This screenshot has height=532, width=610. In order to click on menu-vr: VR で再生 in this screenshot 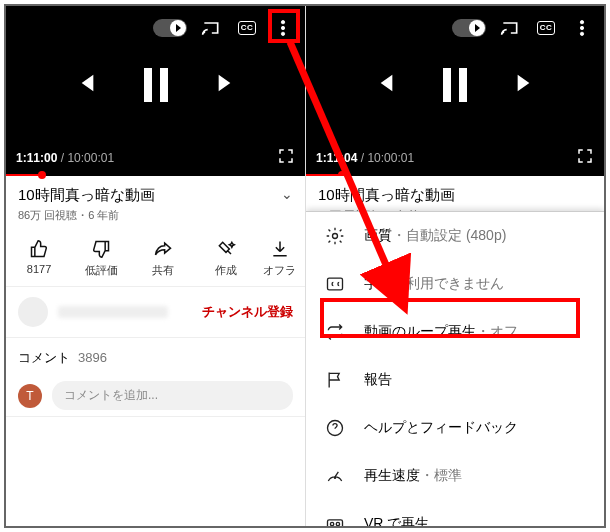, I will do `click(455, 513)`.